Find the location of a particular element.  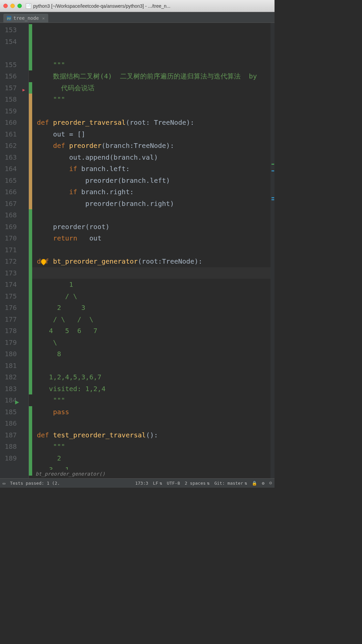

code-line: pass is located at coordinates (156, 412).